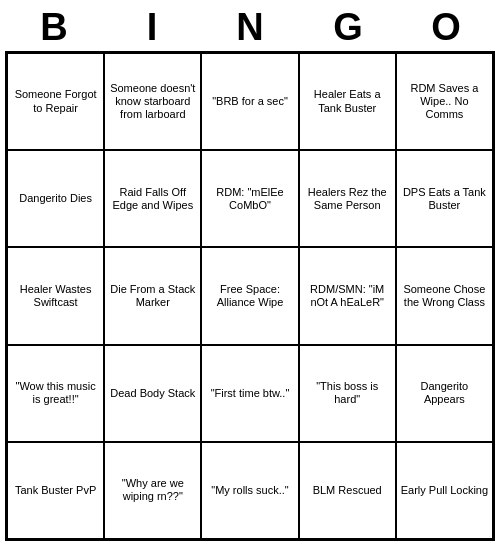 The width and height of the screenshot is (500, 544). Describe the element at coordinates (54, 28) in the screenshot. I see `header-letter-b: B` at that location.